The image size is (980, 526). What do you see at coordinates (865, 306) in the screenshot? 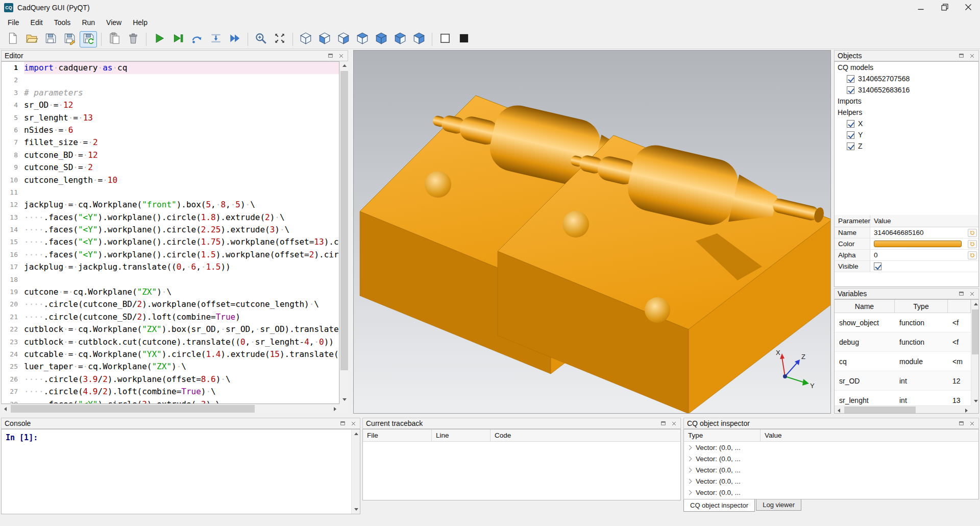
I see `variables-col-name: Name` at bounding box center [865, 306].